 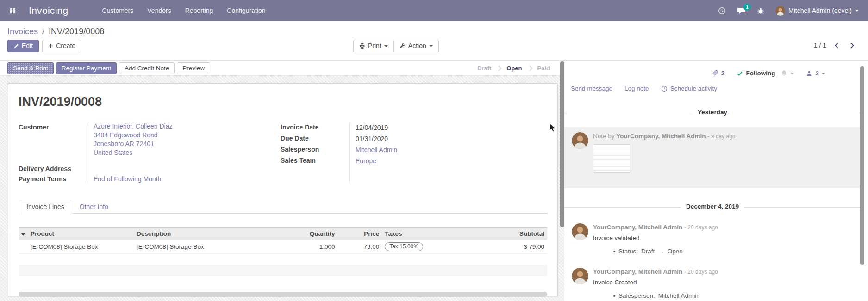 I want to click on tracking-new-value: Mitchell Admin, so click(x=679, y=296).